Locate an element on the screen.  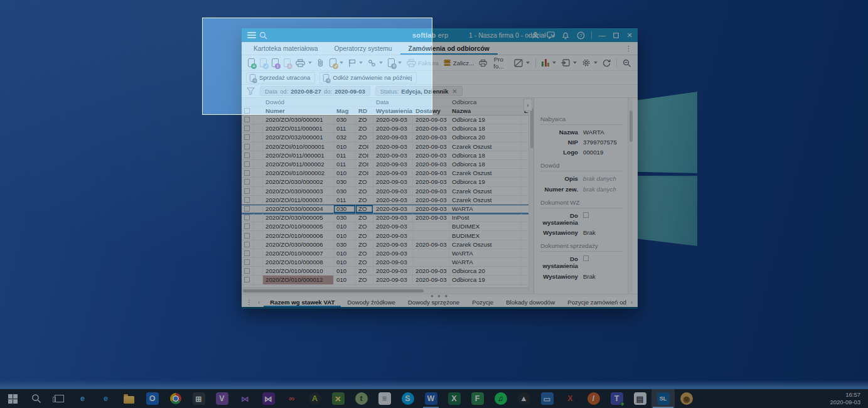
table-row: 2020/ZO/030/000004030ZO2020-09-032020-09… is located at coordinates (385, 209).